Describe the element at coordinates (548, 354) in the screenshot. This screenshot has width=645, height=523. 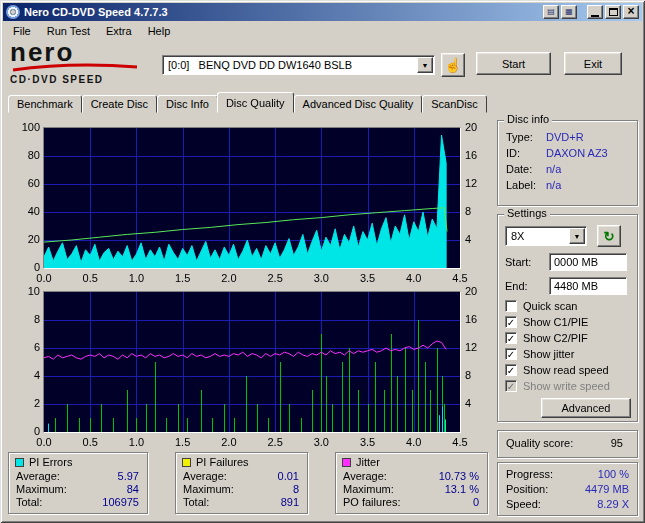
I see `checkbox-label: Show jitter` at that location.